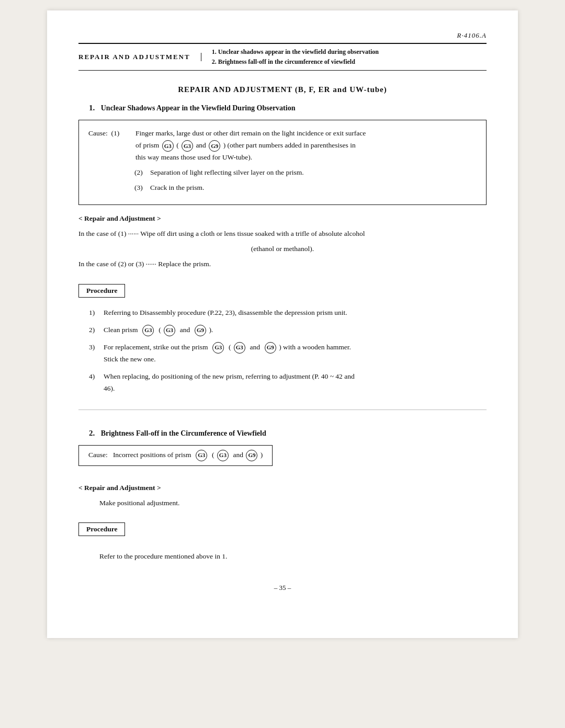 This screenshot has height=728, width=565. I want to click on circle-g9-p3: G9, so click(270, 348).